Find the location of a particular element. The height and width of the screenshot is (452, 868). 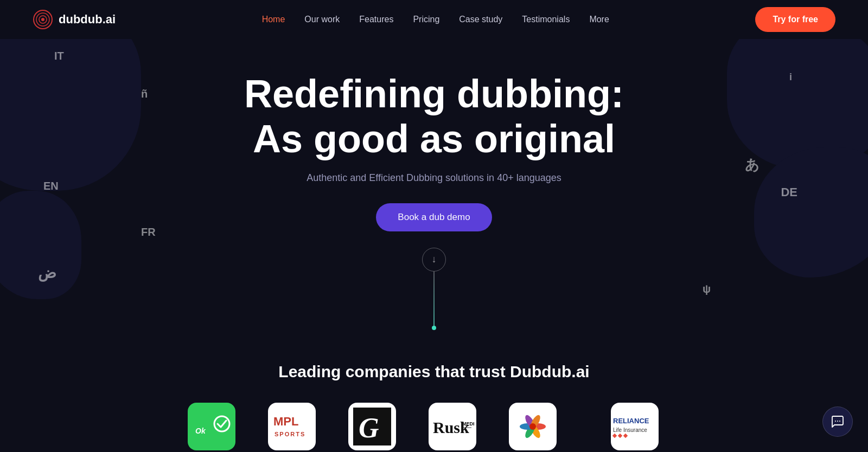

svg-text: RELIANCE is located at coordinates (631, 421).